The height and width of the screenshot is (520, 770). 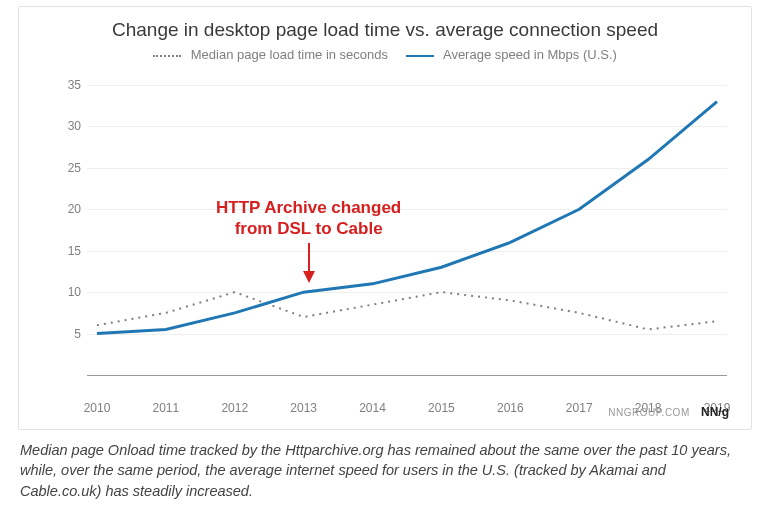 What do you see at coordinates (385, 54) in the screenshot?
I see `legend: Median page load time in seconds Average…` at bounding box center [385, 54].